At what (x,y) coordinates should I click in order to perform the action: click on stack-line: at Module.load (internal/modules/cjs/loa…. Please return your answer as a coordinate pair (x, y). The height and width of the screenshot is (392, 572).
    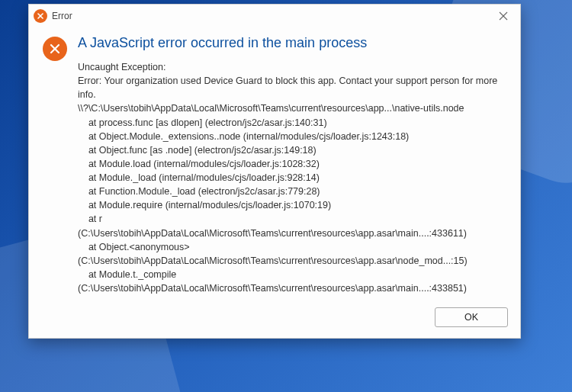
    Looking at the image, I should click on (292, 164).